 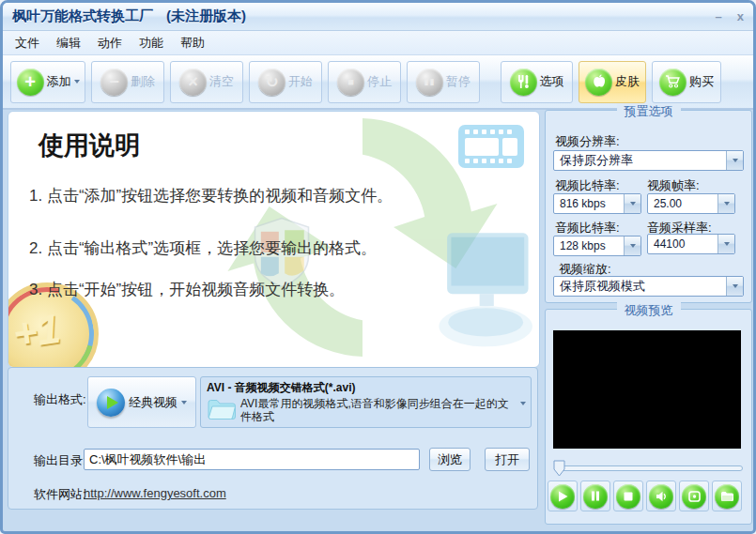 I want to click on video-scale-select: 保持原视频模式, so click(x=648, y=286).